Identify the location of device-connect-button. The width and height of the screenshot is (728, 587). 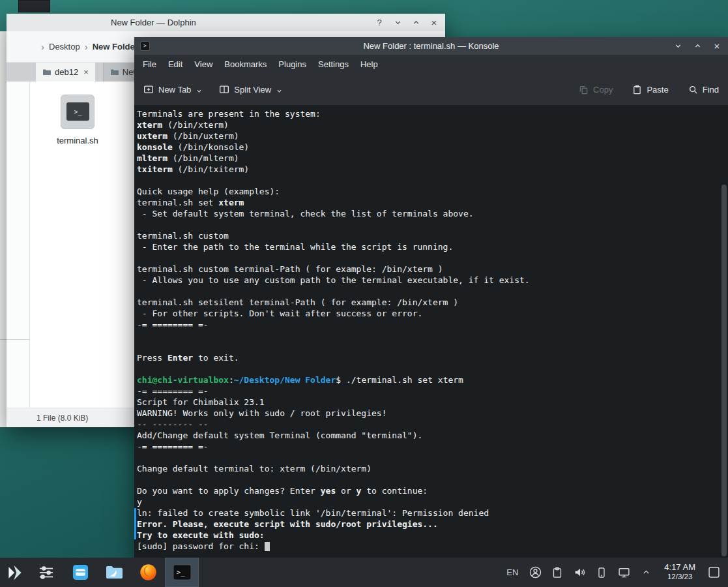
(602, 573).